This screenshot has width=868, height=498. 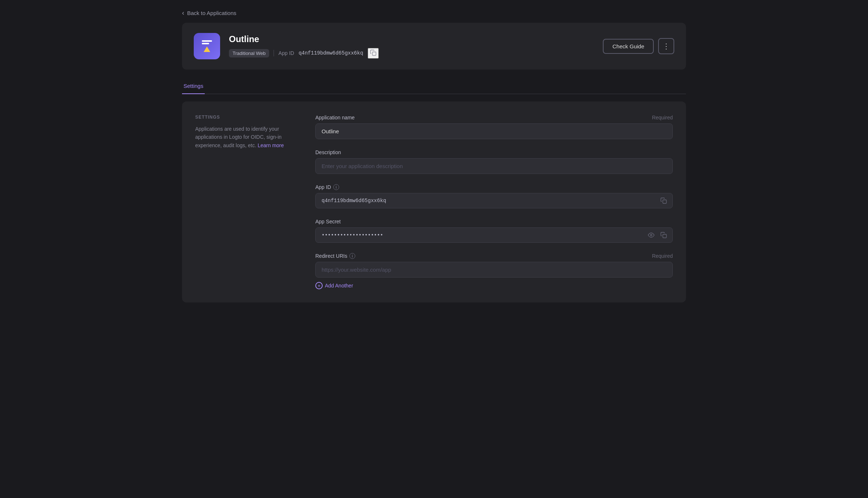 I want to click on app-id-info-icon: i, so click(x=336, y=187).